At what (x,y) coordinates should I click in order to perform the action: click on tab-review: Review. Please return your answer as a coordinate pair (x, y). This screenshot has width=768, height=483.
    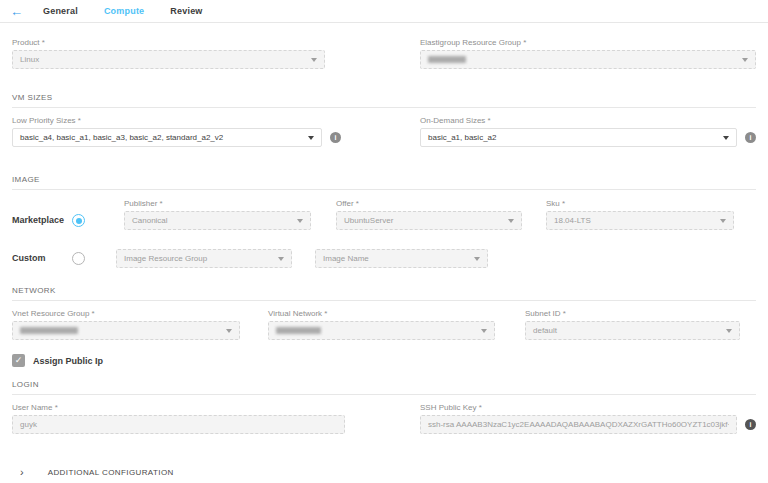
    Looking at the image, I should click on (186, 11).